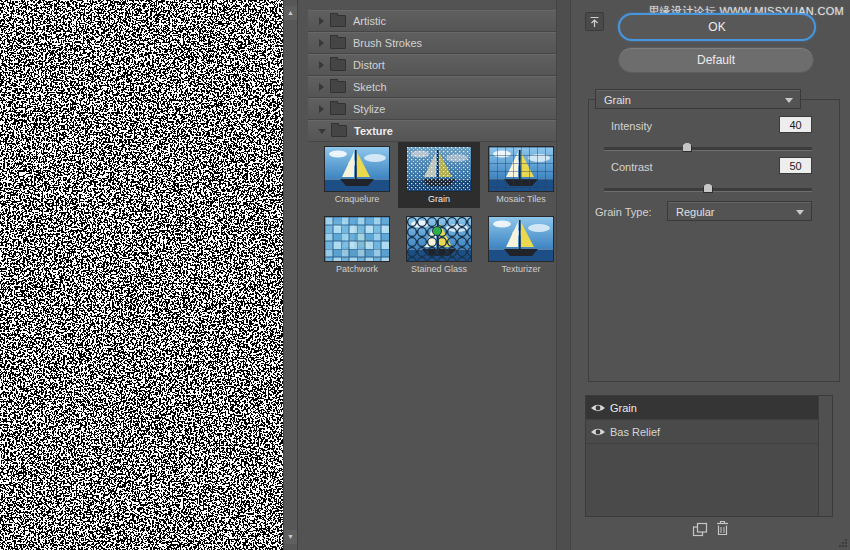  What do you see at coordinates (624, 212) in the screenshot?
I see `grain-type-label: Grain Type:` at bounding box center [624, 212].